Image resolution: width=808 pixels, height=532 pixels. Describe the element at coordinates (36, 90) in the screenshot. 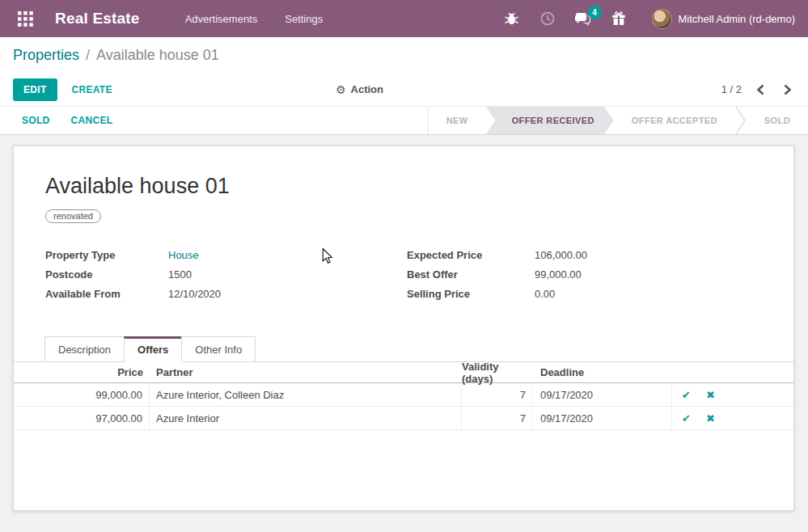

I see `edit-button: EDIT` at that location.